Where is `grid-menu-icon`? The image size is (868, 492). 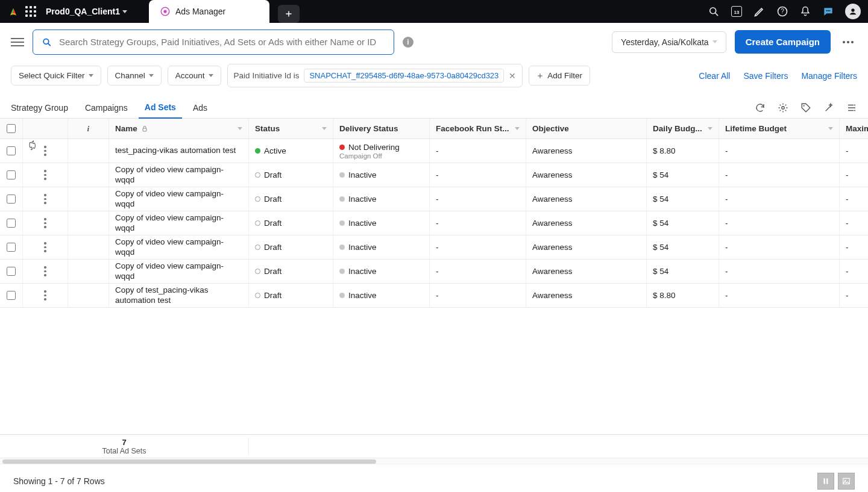
grid-menu-icon is located at coordinates (31, 11).